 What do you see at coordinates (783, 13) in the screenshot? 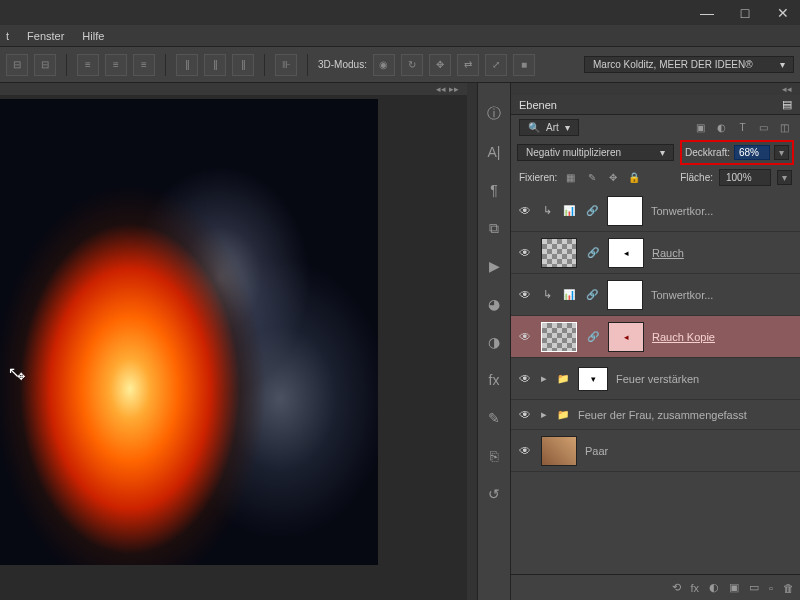
I see `close-button: ✕` at bounding box center [783, 13].